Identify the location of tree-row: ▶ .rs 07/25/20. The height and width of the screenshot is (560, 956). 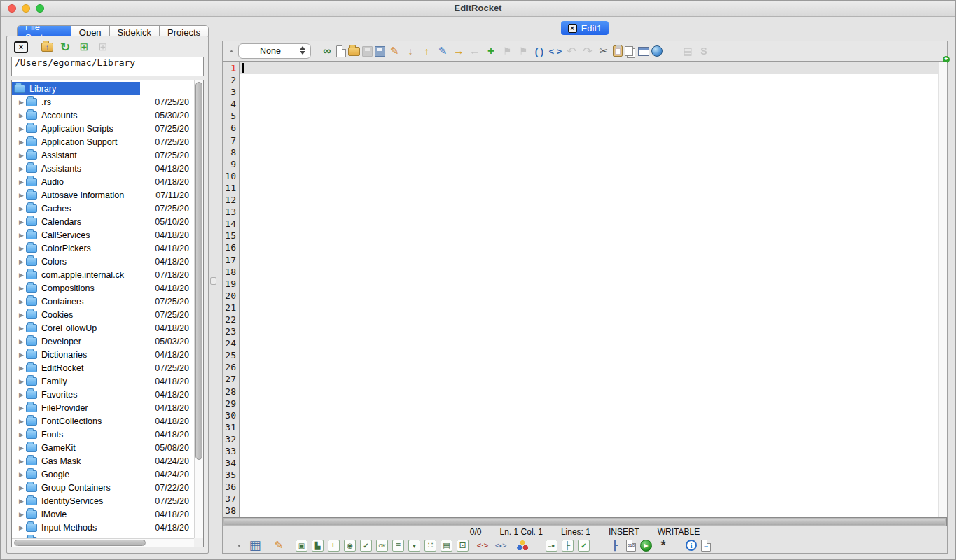
(108, 102).